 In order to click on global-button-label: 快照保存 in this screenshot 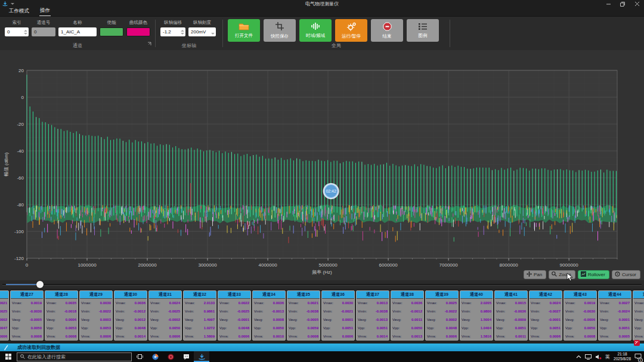, I will do `click(280, 36)`.